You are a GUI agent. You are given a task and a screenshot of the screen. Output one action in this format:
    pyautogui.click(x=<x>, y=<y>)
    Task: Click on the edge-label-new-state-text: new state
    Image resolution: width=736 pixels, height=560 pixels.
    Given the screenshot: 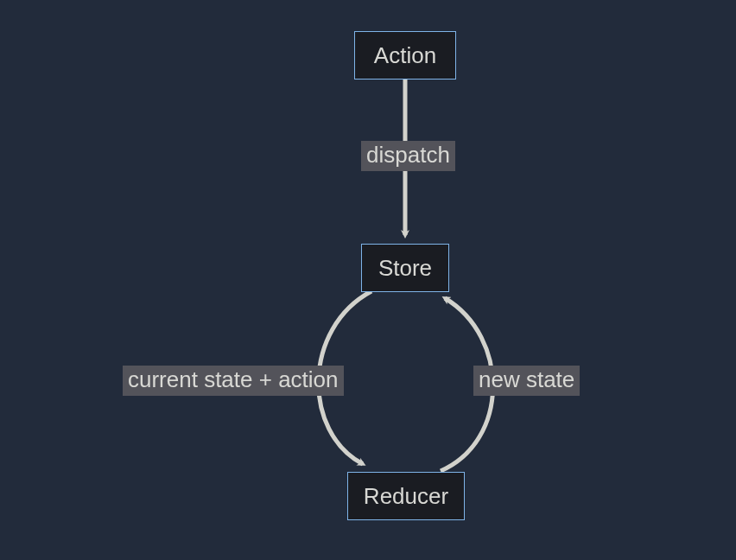 What is the action you would take?
    pyautogui.click(x=527, y=379)
    